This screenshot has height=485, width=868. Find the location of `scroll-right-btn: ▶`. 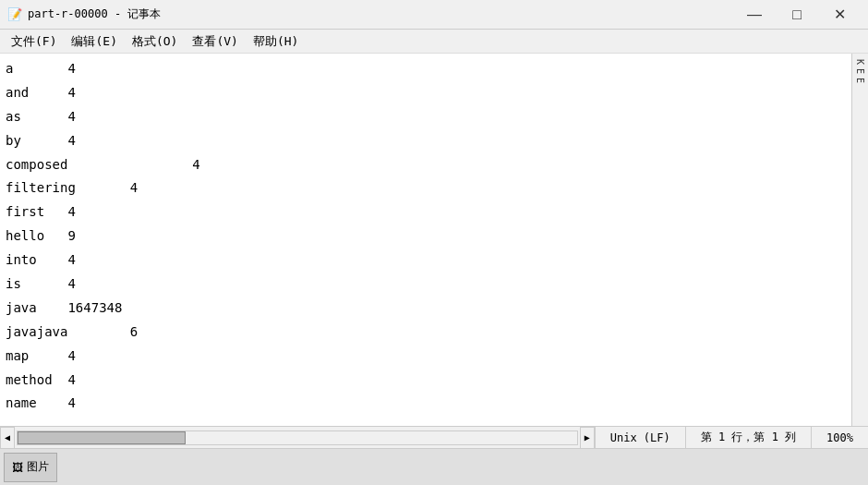

scroll-right-btn: ▶ is located at coordinates (587, 438).